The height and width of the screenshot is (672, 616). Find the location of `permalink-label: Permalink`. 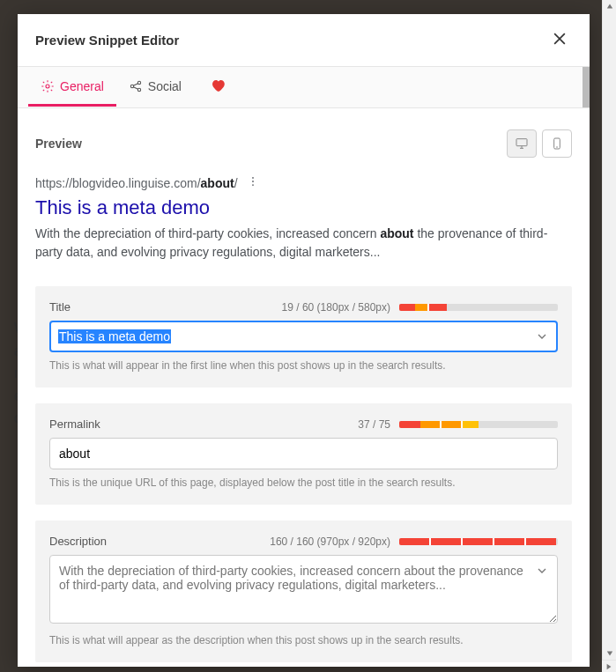

permalink-label: Permalink is located at coordinates (75, 425).